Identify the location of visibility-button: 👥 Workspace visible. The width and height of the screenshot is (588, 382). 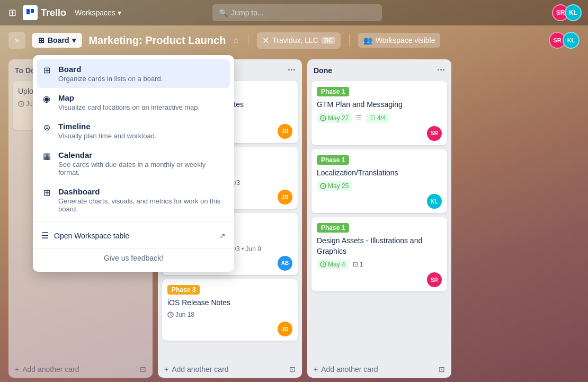
(399, 40).